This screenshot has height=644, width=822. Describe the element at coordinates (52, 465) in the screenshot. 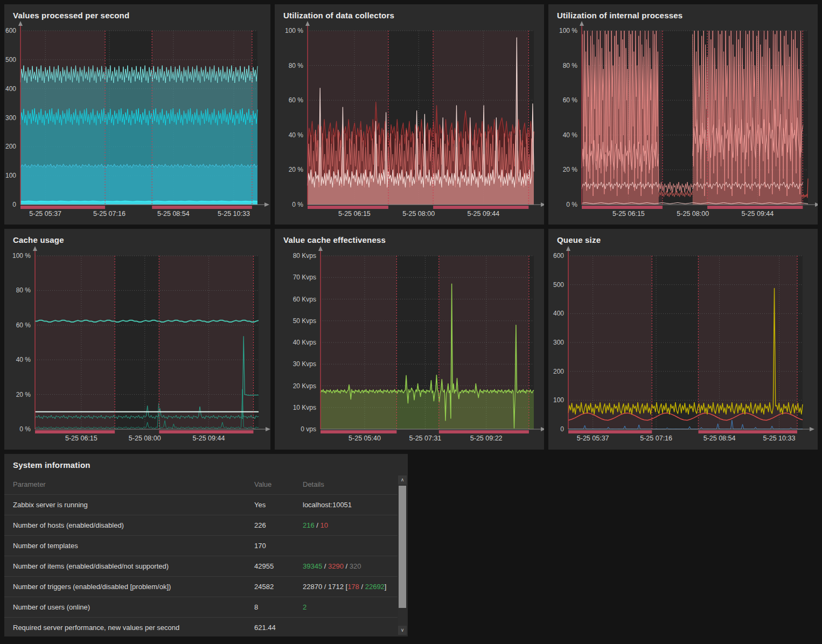

I see `panel-title: System information` at that location.